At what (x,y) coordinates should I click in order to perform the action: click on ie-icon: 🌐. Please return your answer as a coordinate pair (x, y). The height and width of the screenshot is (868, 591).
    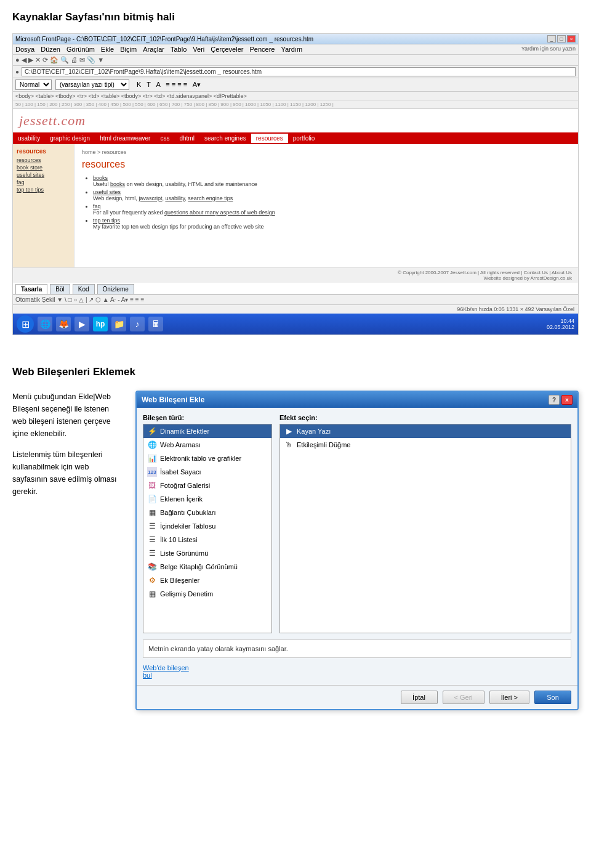
    Looking at the image, I should click on (45, 324).